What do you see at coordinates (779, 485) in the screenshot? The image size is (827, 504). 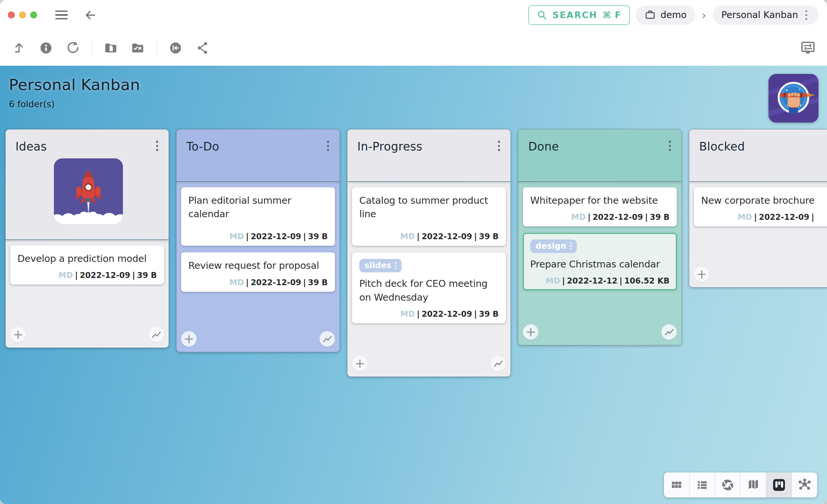 I see `kanban-view-button` at bounding box center [779, 485].